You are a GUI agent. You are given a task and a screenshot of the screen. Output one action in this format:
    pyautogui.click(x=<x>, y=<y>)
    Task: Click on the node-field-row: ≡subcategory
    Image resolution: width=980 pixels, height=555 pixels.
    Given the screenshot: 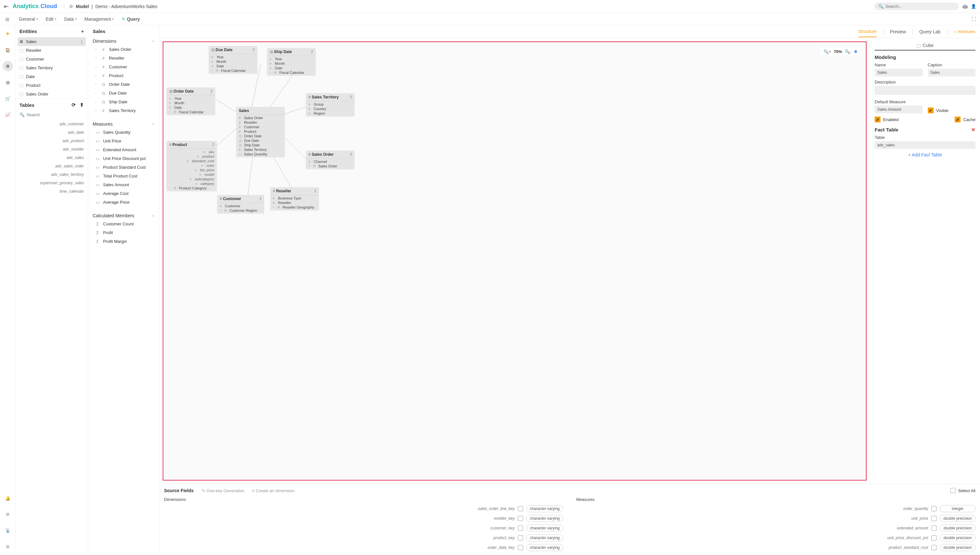 What is the action you would take?
    pyautogui.click(x=191, y=179)
    